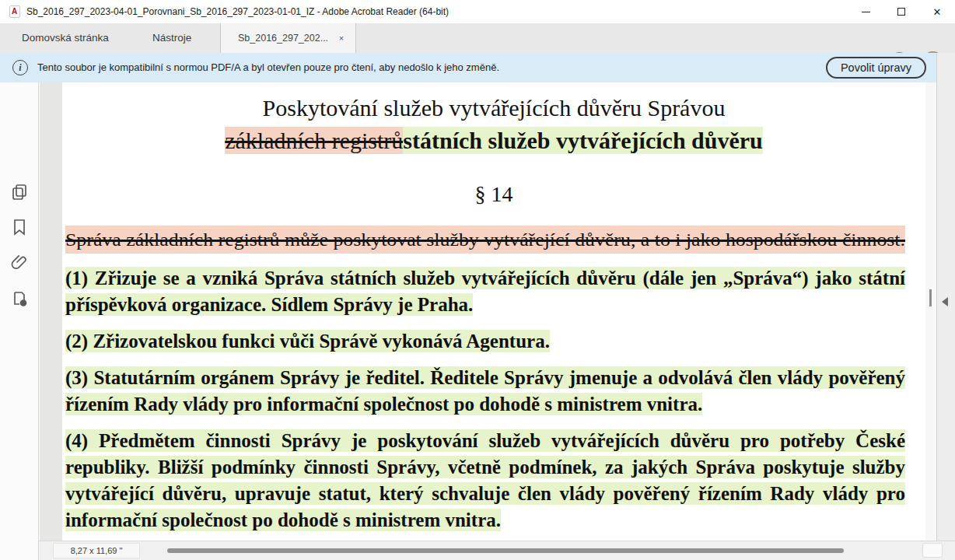  I want to click on heading-added-text: státních služeb vytvářejících důvěru, so click(582, 140).